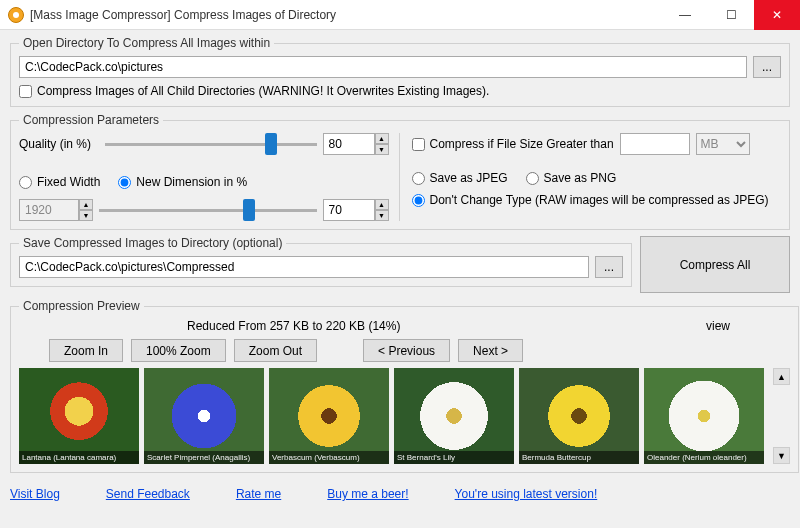 The width and height of the screenshot is (800, 528). Describe the element at coordinates (718, 326) in the screenshot. I see `view-label: view` at that location.